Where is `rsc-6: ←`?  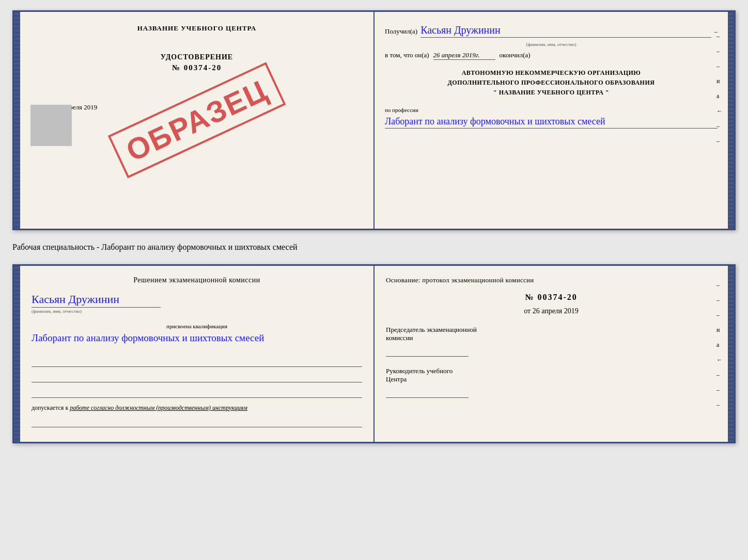 rsc-6: ← is located at coordinates (720, 360).